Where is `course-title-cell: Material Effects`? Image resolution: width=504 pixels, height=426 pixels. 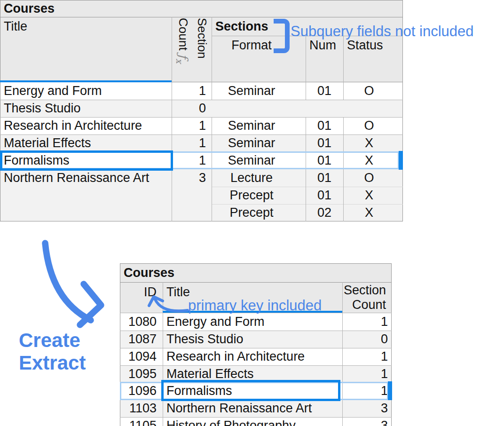 course-title-cell: Material Effects is located at coordinates (86, 143).